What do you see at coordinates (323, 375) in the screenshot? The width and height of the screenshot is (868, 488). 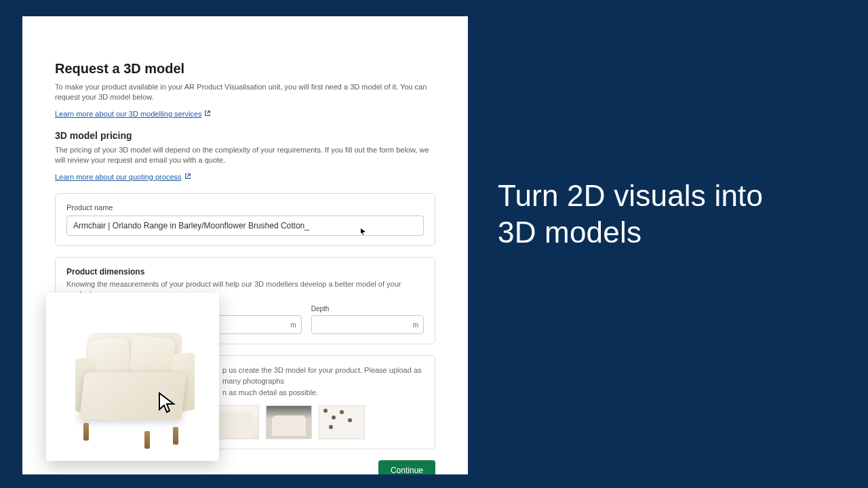 I see `photos-desc-line-a: p us create the 3D model for your produc…` at bounding box center [323, 375].